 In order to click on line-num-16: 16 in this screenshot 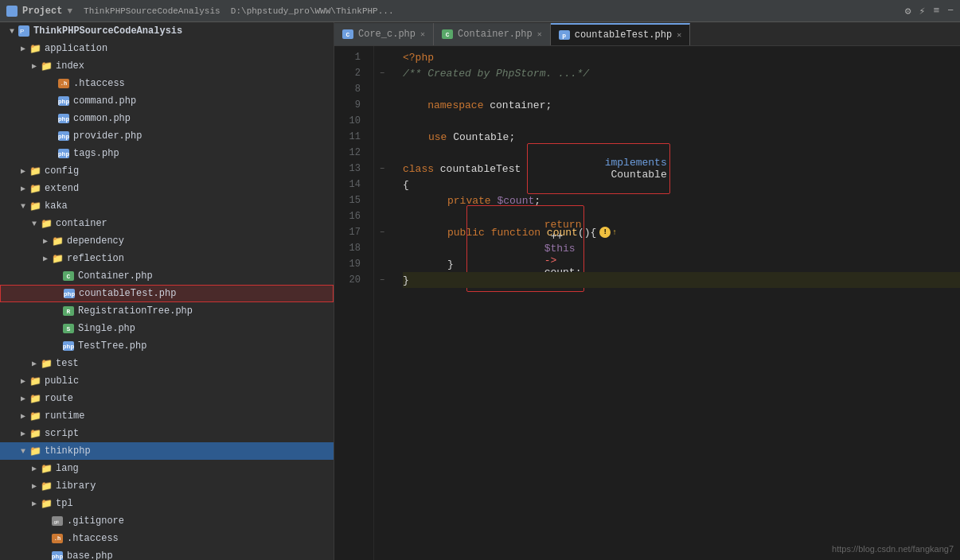, I will do `click(350, 216)`.